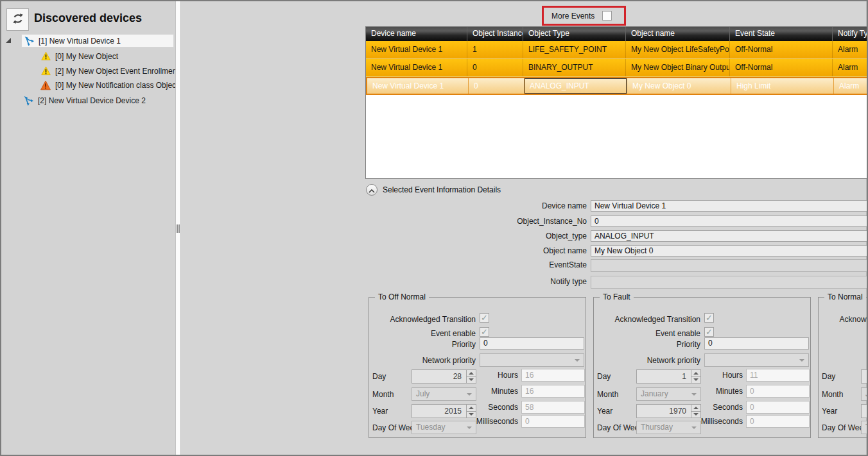 Image resolution: width=868 pixels, height=456 pixels. What do you see at coordinates (778, 407) in the screenshot?
I see `seconds-field: 0` at bounding box center [778, 407].